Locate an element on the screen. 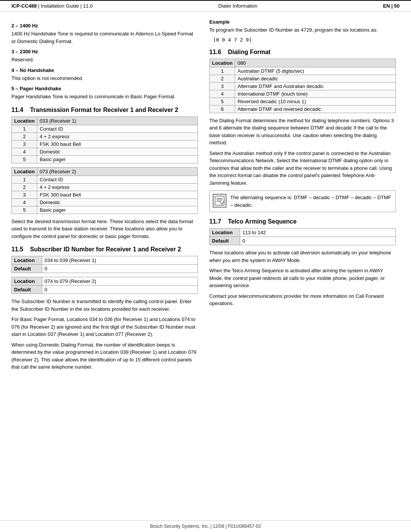  section-117-heading: Telco Arming Sequence is located at coordinates (262, 222).